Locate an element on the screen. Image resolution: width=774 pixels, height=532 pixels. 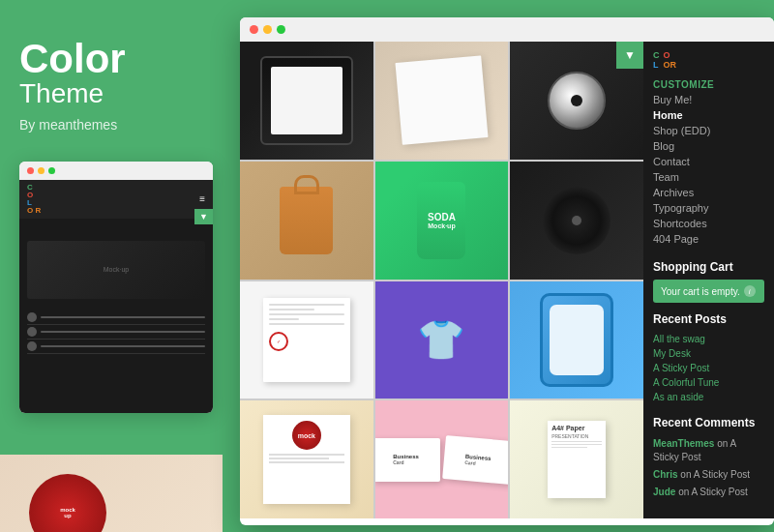
logo-letter-r: OR is located at coordinates (670, 66).